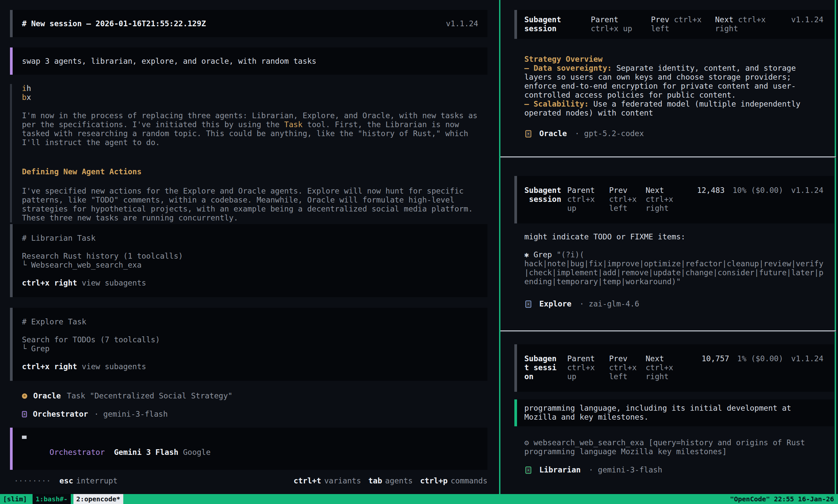 The image size is (838, 504). Describe the element at coordinates (249, 344) in the screenshot. I see `explore-task-card: # Explore Task Search for TODOs (7 toolc…` at that location.